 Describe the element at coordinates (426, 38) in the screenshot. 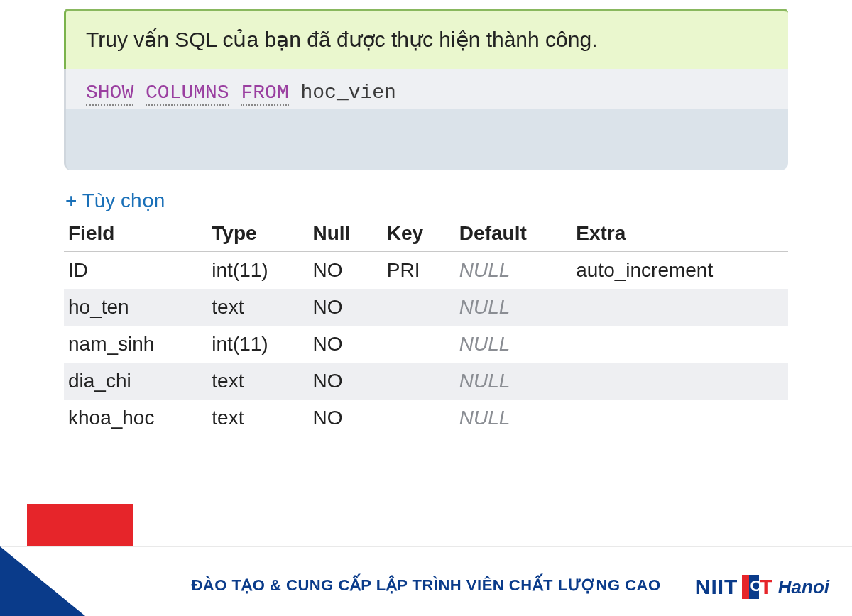

I see `success-message: Truy vấn SQL của bạn đã được thực hiện t…` at that location.